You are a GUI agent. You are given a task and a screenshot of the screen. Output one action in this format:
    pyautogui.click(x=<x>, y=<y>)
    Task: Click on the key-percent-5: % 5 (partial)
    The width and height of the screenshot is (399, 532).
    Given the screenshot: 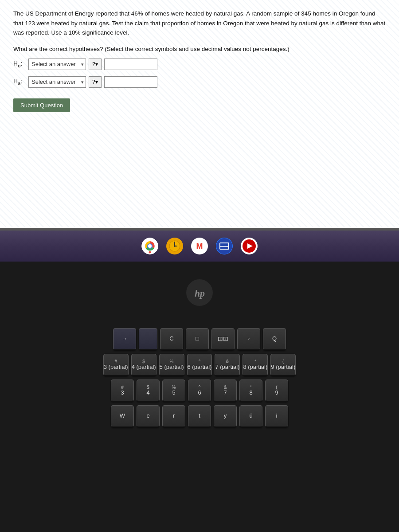 What is the action you would take?
    pyautogui.click(x=172, y=365)
    